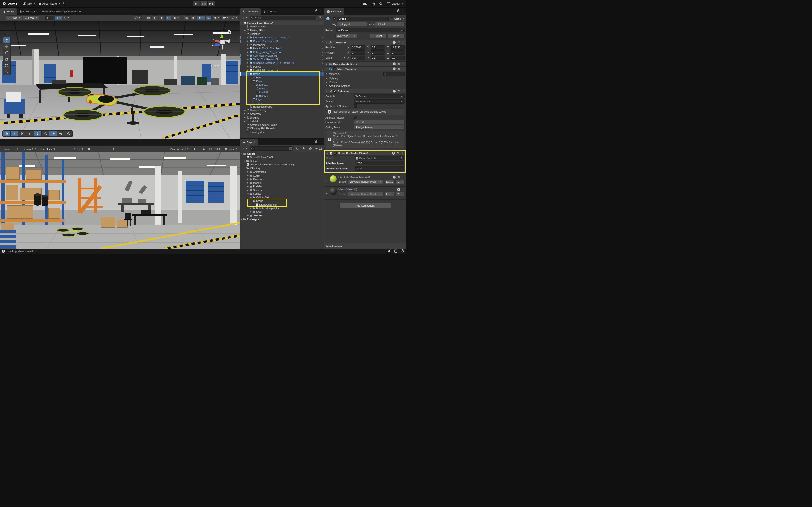 The width and height of the screenshot is (812, 507). Describe the element at coordinates (282, 205) in the screenshot. I see `project-row: #DroneController` at that location.